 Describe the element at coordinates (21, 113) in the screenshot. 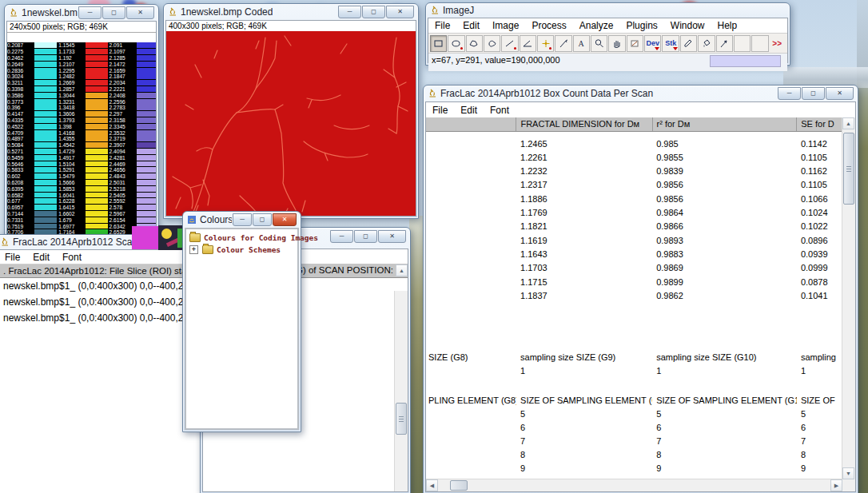

I see `legend-value: 0.4147` at that location.